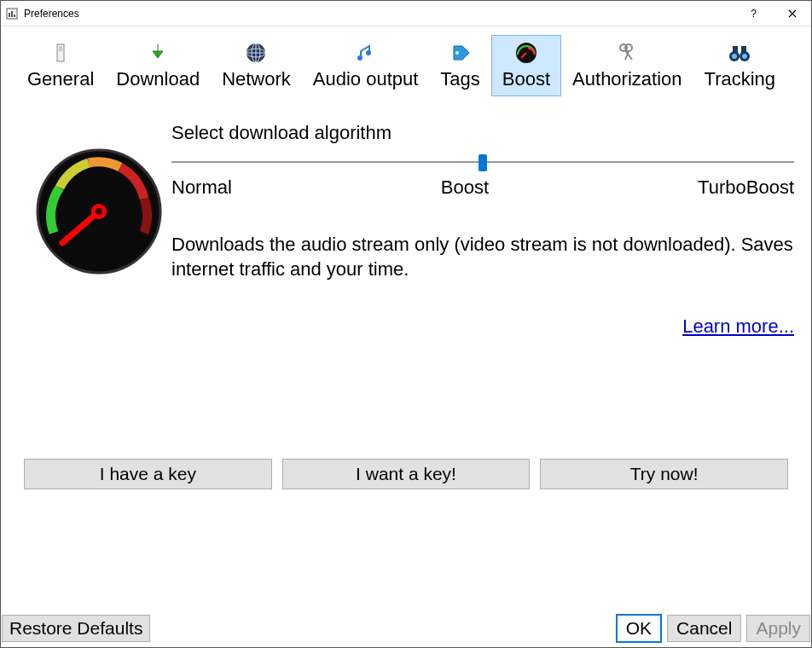  Describe the element at coordinates (639, 628) in the screenshot. I see `ok-button: OK` at that location.